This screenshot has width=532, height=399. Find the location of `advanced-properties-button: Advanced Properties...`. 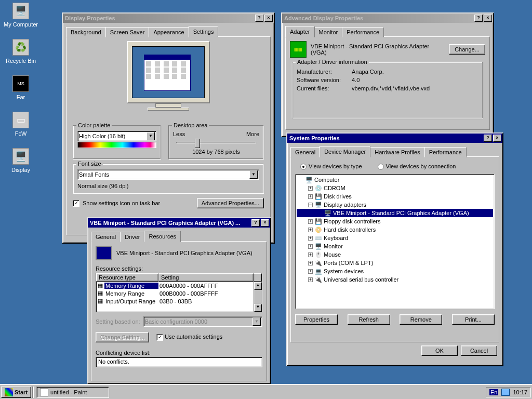

advanced-properties-button: Advanced Properties... is located at coordinates (231, 203).